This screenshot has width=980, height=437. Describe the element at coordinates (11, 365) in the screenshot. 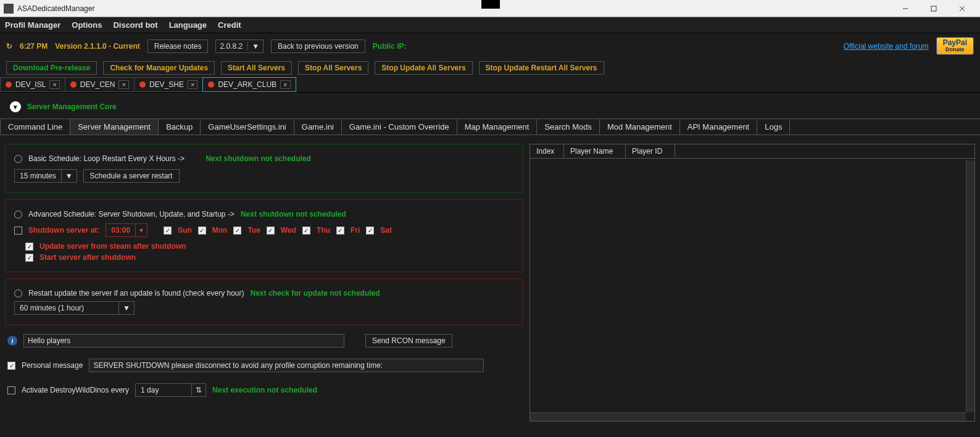

I see `personal-checkbox: ✓` at that location.